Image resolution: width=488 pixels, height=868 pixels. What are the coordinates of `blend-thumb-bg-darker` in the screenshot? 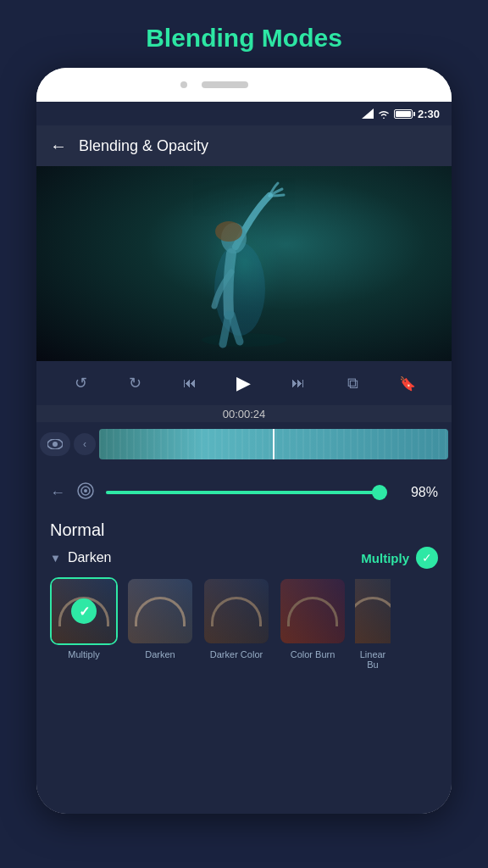 It's located at (236, 611).